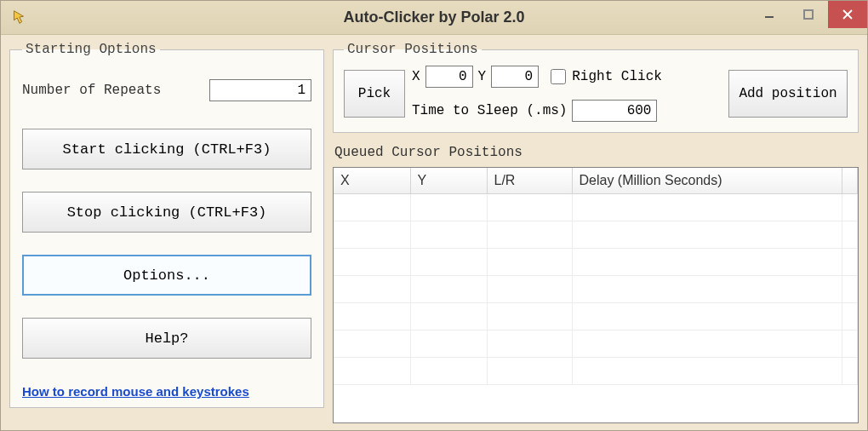  Describe the element at coordinates (769, 14) in the screenshot. I see `minimize-button` at that location.